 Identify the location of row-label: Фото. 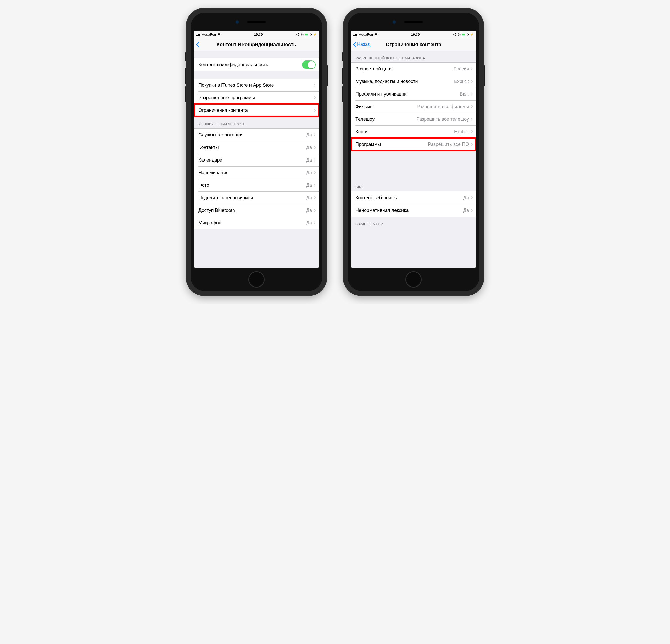
(252, 185).